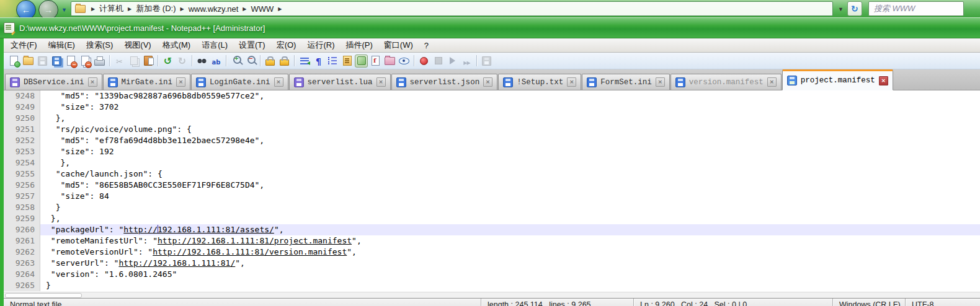  Describe the element at coordinates (138, 45) in the screenshot. I see `menu-item: 视图(V)` at that location.